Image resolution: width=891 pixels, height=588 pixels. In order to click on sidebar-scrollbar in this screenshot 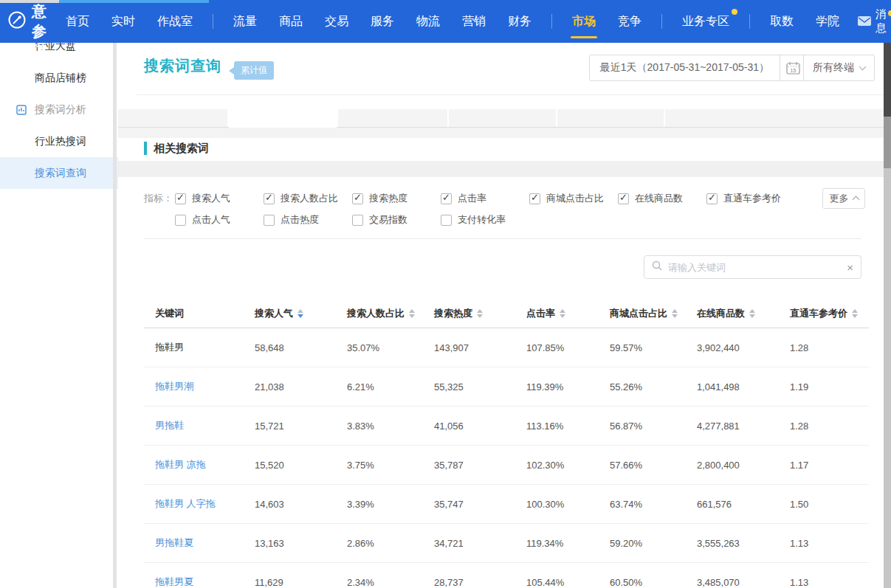, I will do `click(115, 316)`.